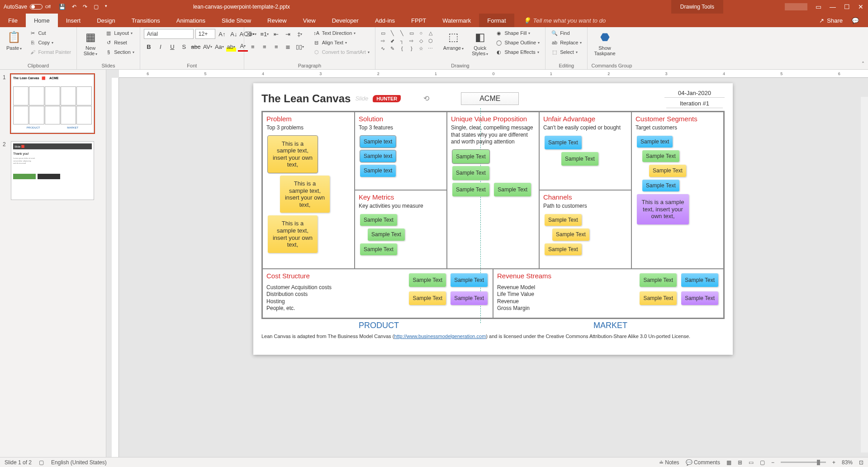 This screenshot has height=467, width=868. Describe the element at coordinates (663, 209) in the screenshot. I see `segments-sticky-5: This is a sample text, insert your own t…` at that location.